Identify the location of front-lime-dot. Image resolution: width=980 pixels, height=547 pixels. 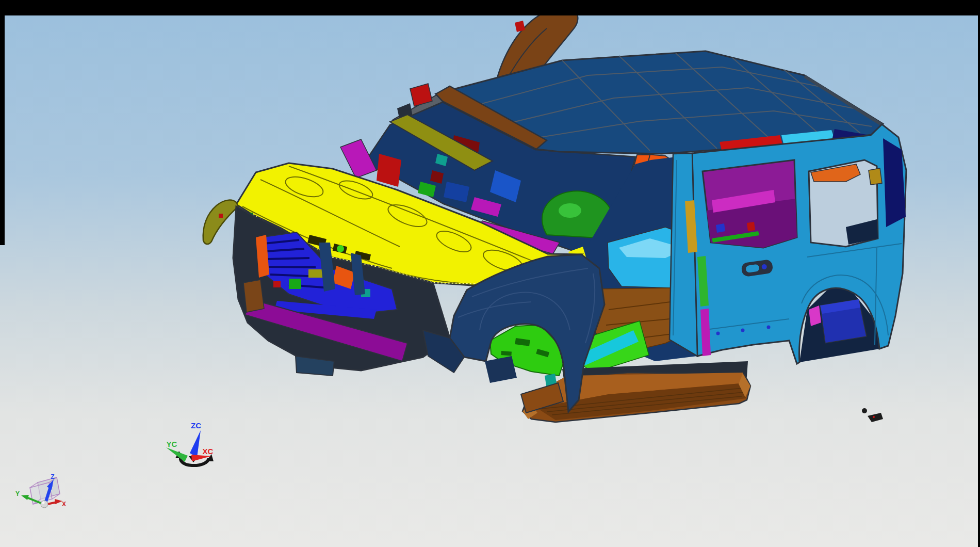
(340, 249).